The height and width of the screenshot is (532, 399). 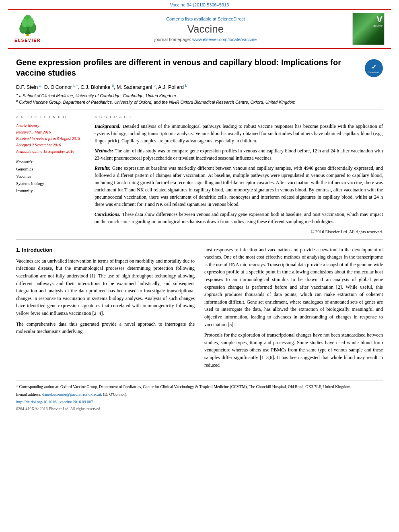 What do you see at coordinates (239, 218) in the screenshot?
I see `conclusions-text: These data show differences between veno…` at bounding box center [239, 218].